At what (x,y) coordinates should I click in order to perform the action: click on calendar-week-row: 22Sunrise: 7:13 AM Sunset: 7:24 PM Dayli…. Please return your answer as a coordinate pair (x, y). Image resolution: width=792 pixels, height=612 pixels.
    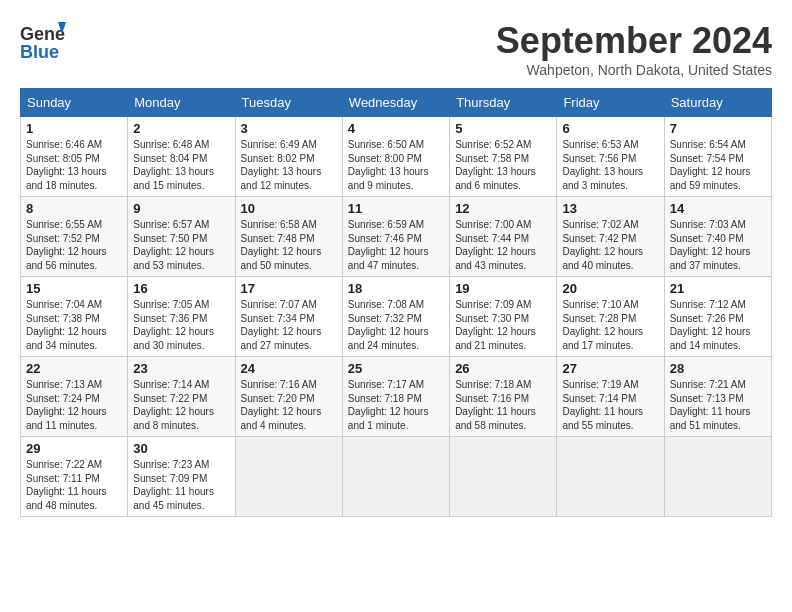
    Looking at the image, I should click on (396, 397).